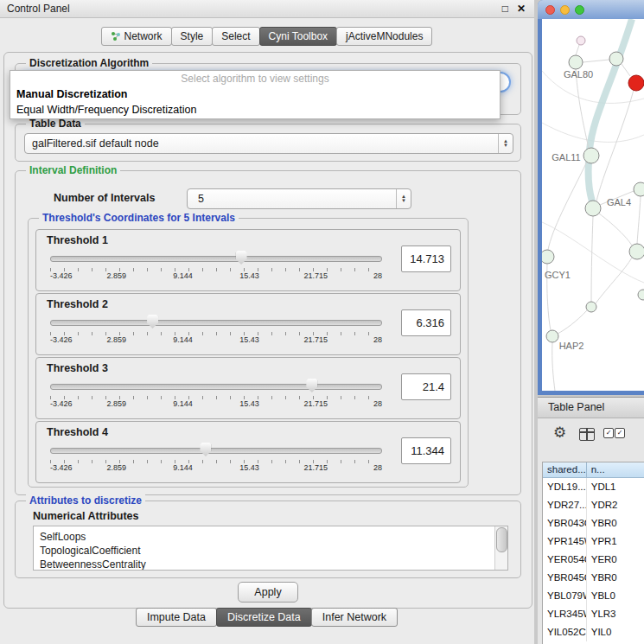  I want to click on table-row: YDR27... YDR2, so click(593, 505).